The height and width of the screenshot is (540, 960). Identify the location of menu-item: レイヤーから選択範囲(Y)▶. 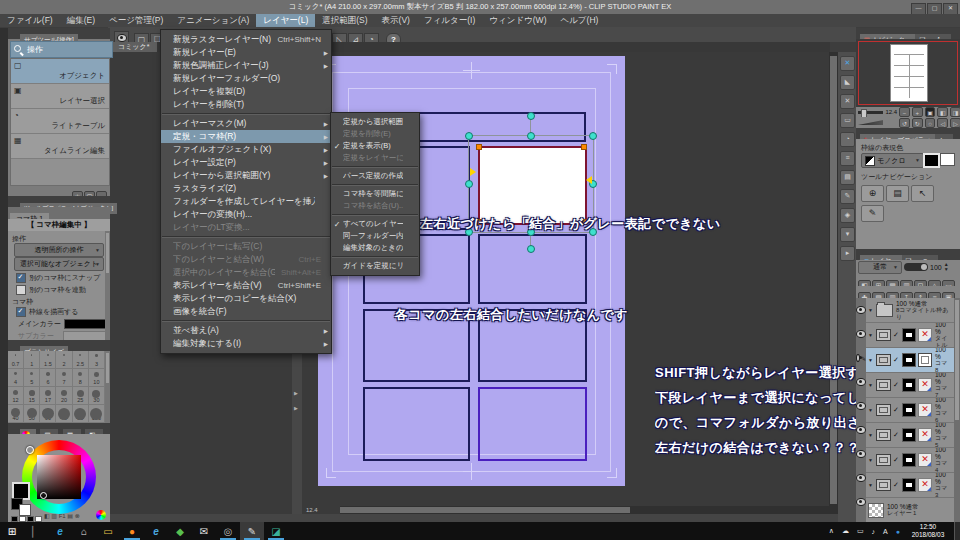
(246, 176).